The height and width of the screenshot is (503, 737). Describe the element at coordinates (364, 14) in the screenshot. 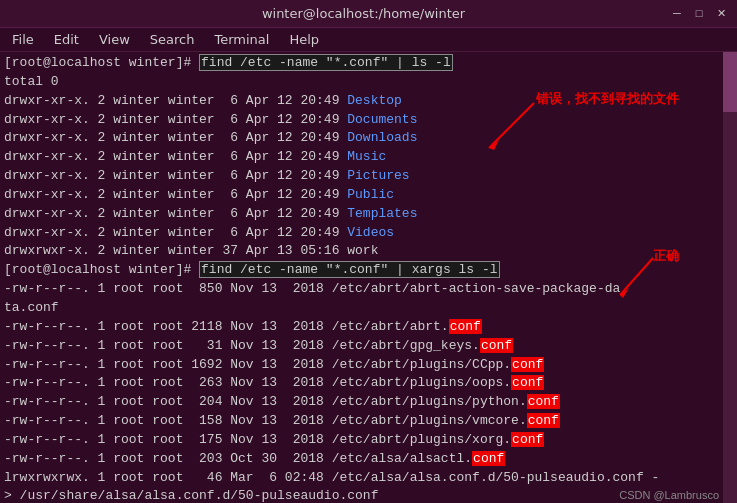

I see `window-title: winter@localhost:/home/winter` at that location.